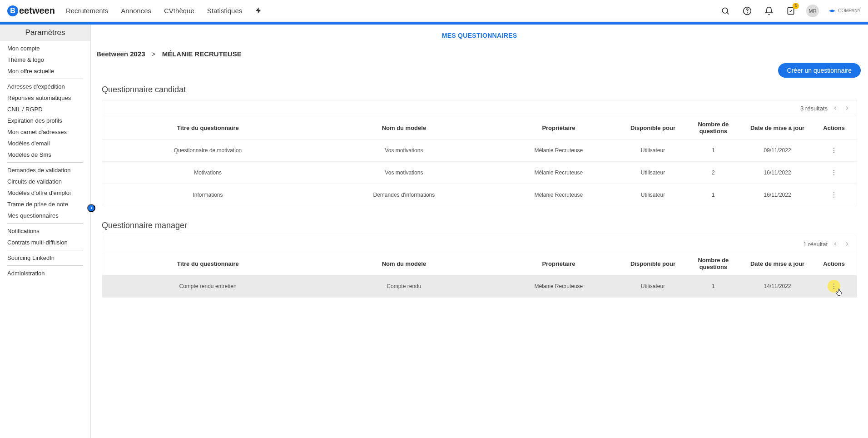 The height and width of the screenshot is (438, 868). Describe the element at coordinates (45, 144) in the screenshot. I see `sidebar-item: Modèles d'email` at that location.